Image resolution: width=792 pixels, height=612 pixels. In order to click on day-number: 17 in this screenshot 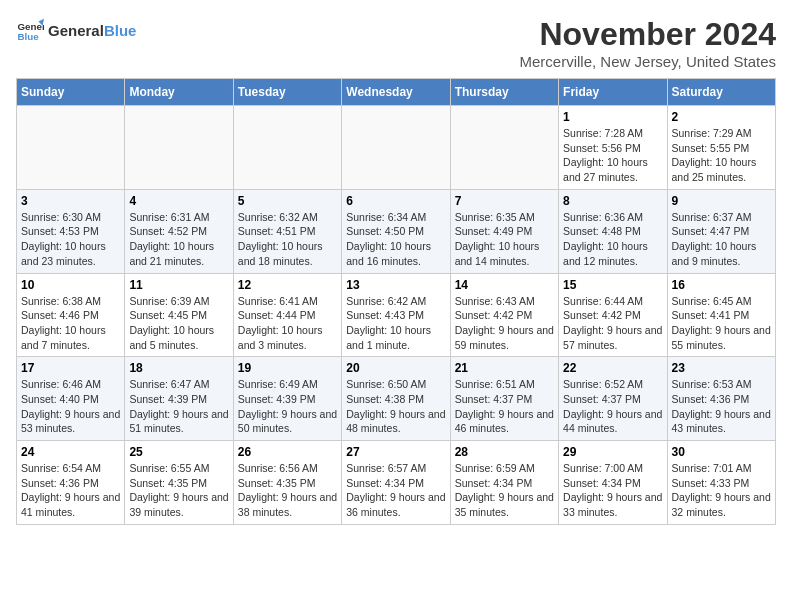, I will do `click(70, 368)`.